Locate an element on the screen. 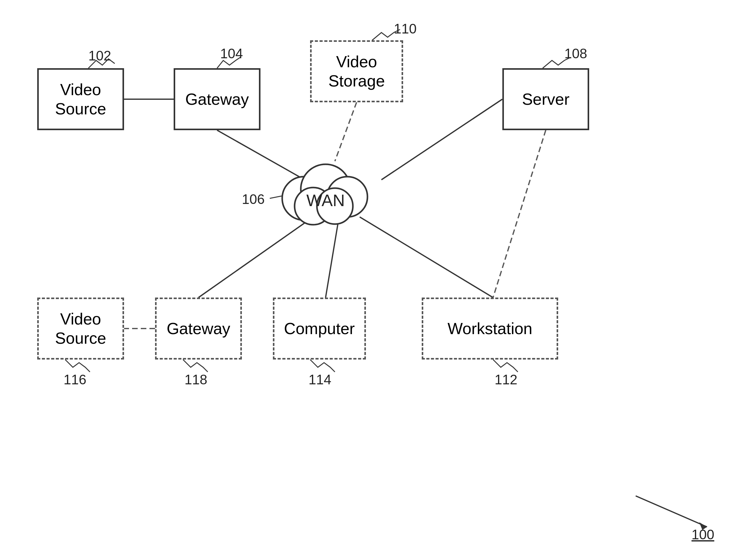 This screenshot has height=552, width=756. video-source-bot-label: VideoSource is located at coordinates (81, 329).